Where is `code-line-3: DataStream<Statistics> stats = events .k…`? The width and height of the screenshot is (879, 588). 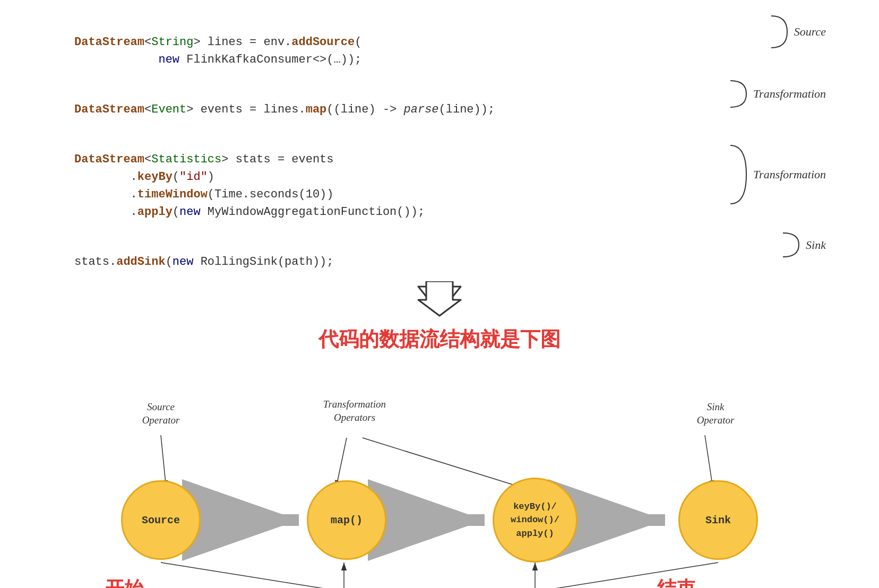
code-line-3: DataStream<Statistics> stats = events .k… is located at coordinates (249, 177).